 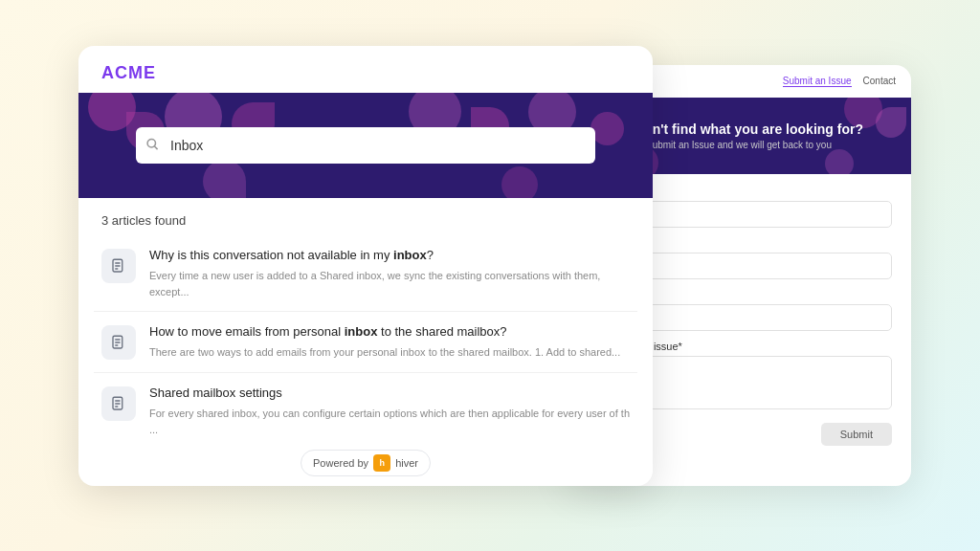 What do you see at coordinates (152, 145) in the screenshot?
I see `search-icon` at bounding box center [152, 145].